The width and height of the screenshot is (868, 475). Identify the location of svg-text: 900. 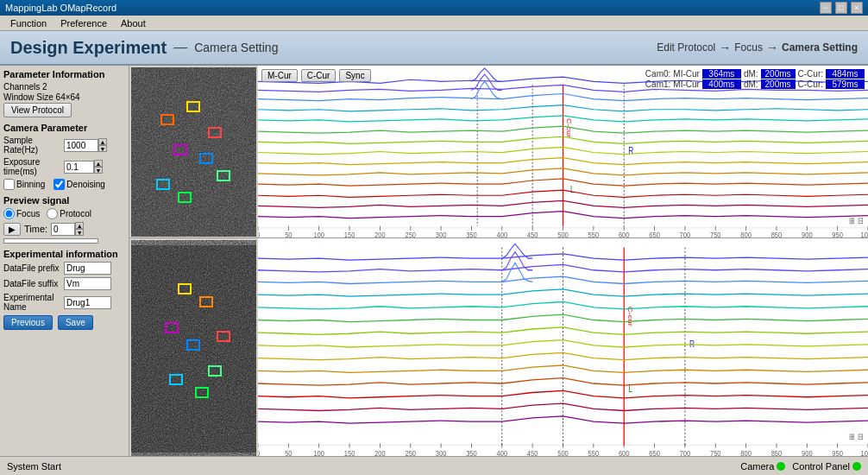
(808, 453).